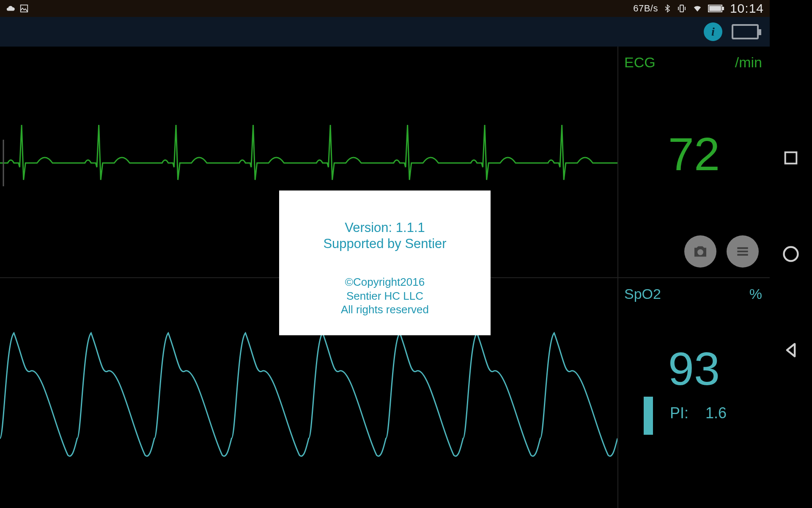 The width and height of the screenshot is (812, 508). Describe the element at coordinates (385, 310) in the screenshot. I see `dialog-rights-line: All rights reserved` at that location.